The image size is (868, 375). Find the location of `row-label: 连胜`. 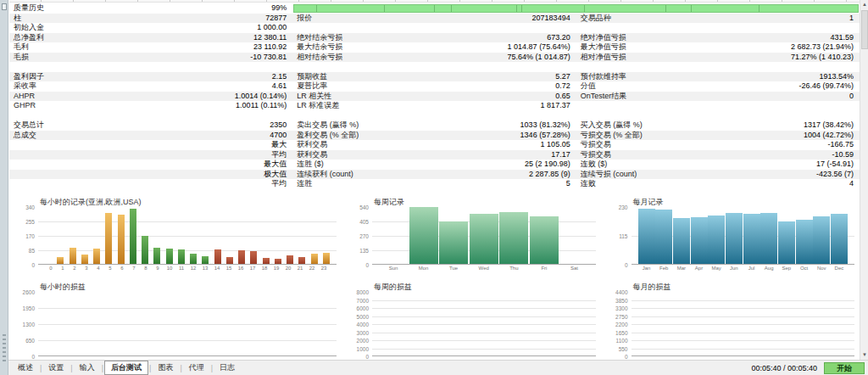

row-label: 连胜 is located at coordinates (304, 184).